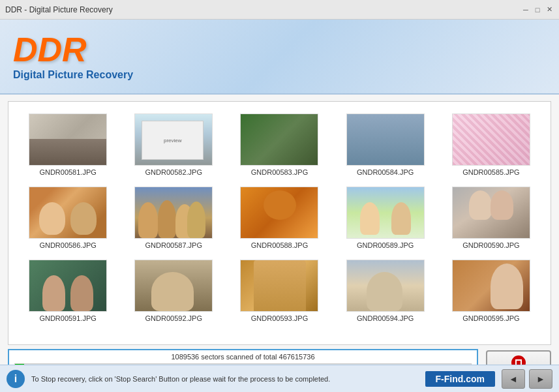 Image resolution: width=559 pixels, height=392 pixels. What do you see at coordinates (73, 75) in the screenshot?
I see `logo-subtitle: Digital Picture Recovery` at bounding box center [73, 75].